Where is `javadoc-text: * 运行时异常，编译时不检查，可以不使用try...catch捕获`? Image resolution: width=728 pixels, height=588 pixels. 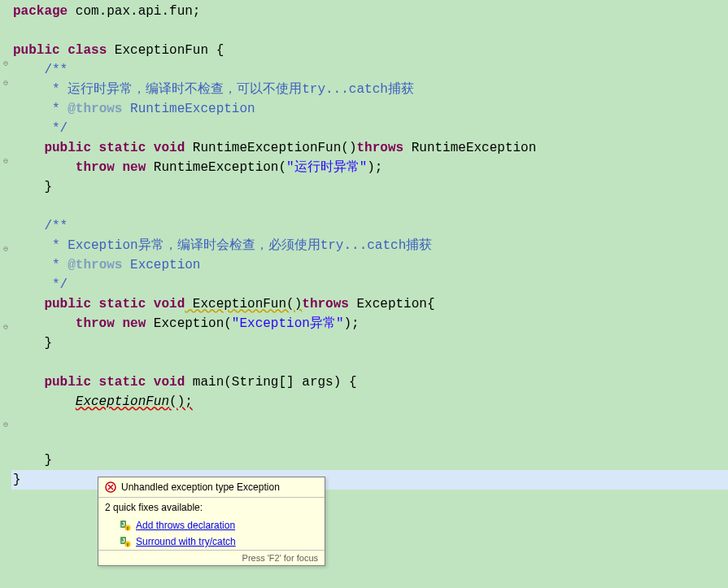
javadoc-text: * 运行时异常，编译时不检查，可以不使用try...catch捕获 is located at coordinates (213, 89).